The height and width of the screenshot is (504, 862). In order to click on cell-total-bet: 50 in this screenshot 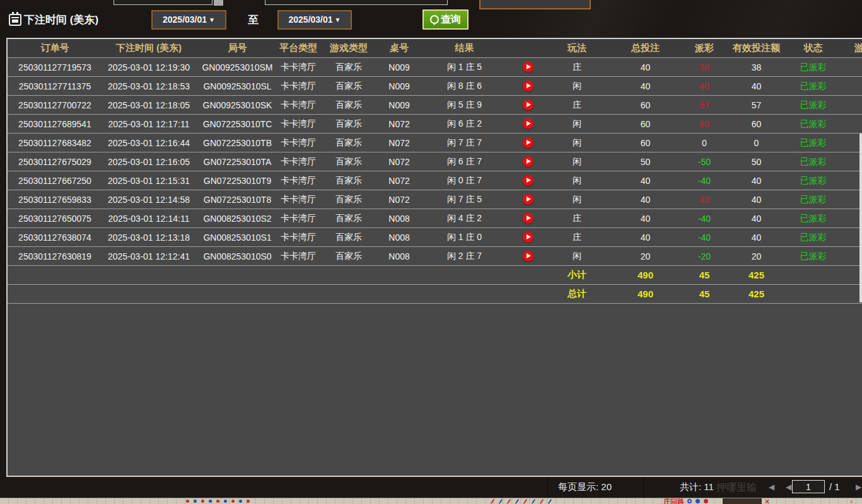, I will do `click(646, 162)`.